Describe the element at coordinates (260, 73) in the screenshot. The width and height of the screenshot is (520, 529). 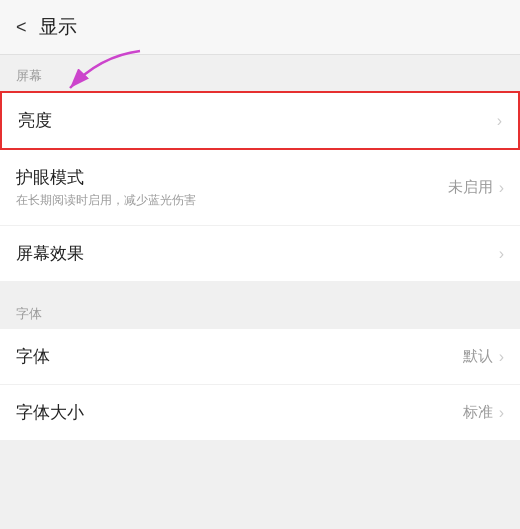
I see `section-label-screen: 屏幕` at that location.